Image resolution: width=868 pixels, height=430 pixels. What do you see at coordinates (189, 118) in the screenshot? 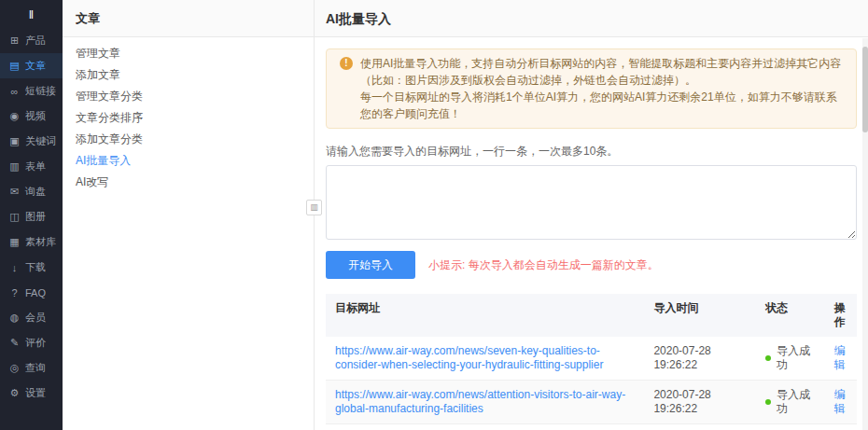
I see `submenu-item: 文章分类排序` at bounding box center [189, 118].